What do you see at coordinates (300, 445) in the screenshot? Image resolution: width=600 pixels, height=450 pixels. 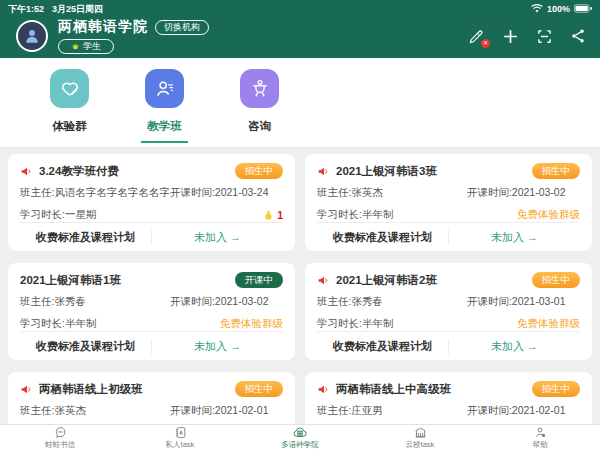 I see `nav-label: 多语种学院` at bounding box center [300, 445].